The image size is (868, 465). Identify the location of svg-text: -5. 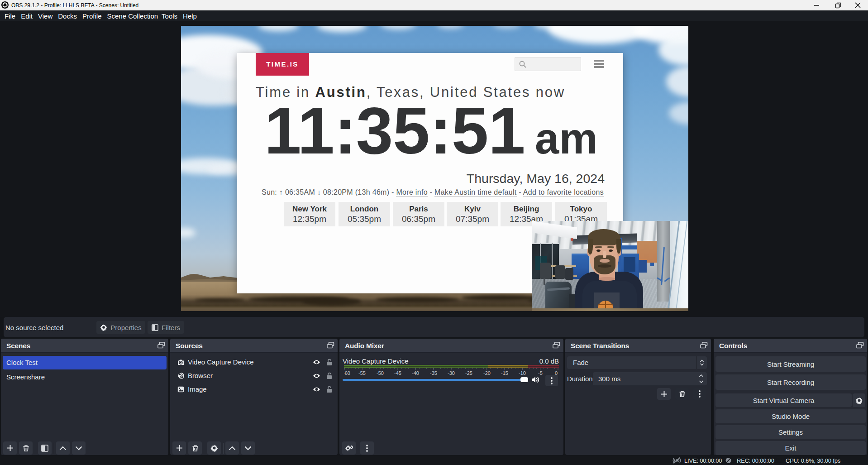
(540, 373).